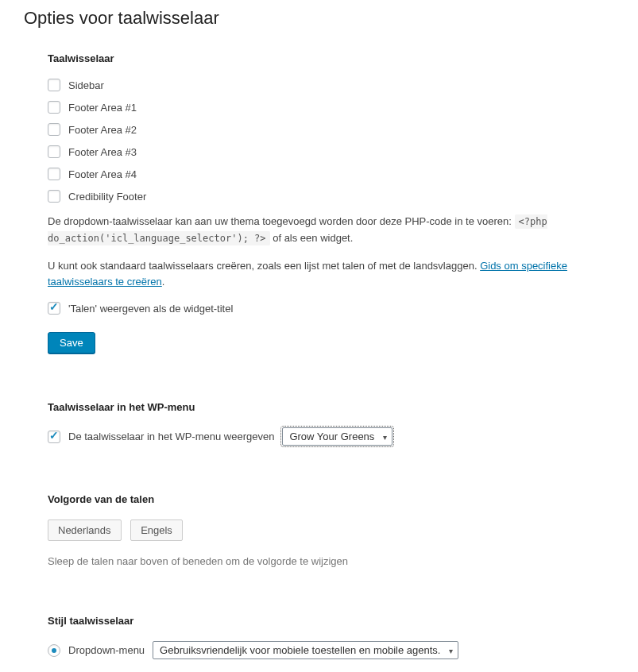 Image resolution: width=638 pixels, height=672 pixels. What do you see at coordinates (102, 130) in the screenshot?
I see `checkbox-footer2-label: Footer Area #2` at bounding box center [102, 130].